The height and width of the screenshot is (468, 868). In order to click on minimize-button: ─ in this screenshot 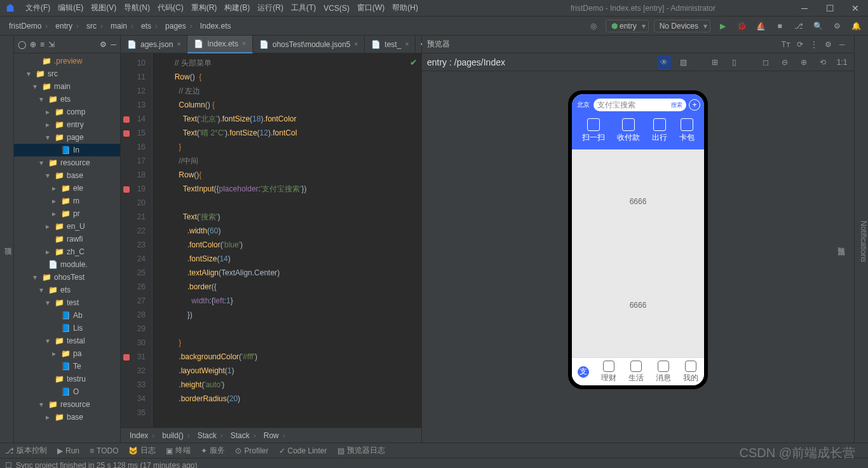, I will do `click(804, 8)`.